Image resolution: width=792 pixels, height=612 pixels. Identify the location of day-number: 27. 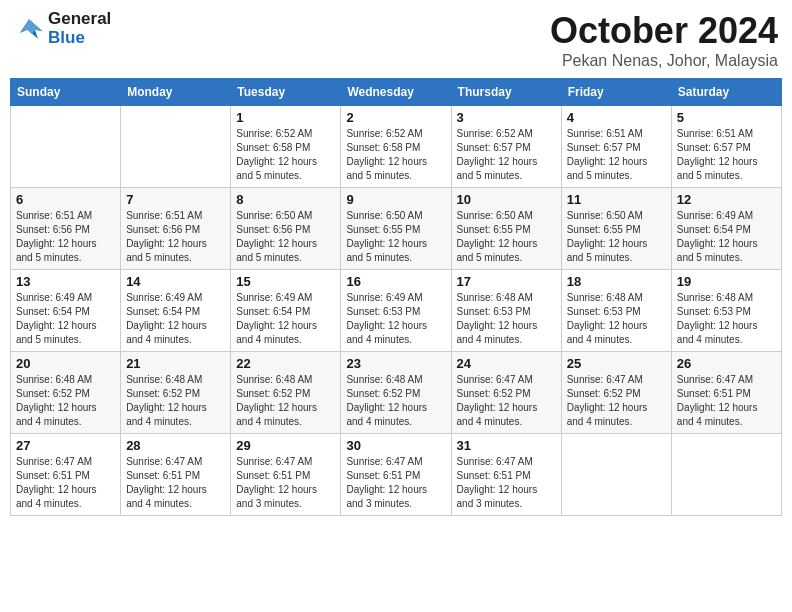
(66, 446).